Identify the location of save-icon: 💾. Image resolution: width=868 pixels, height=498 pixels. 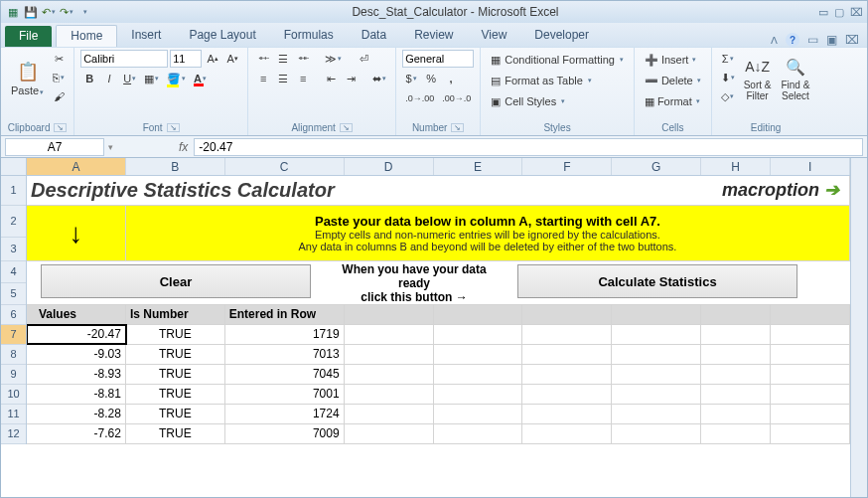
(31, 12).